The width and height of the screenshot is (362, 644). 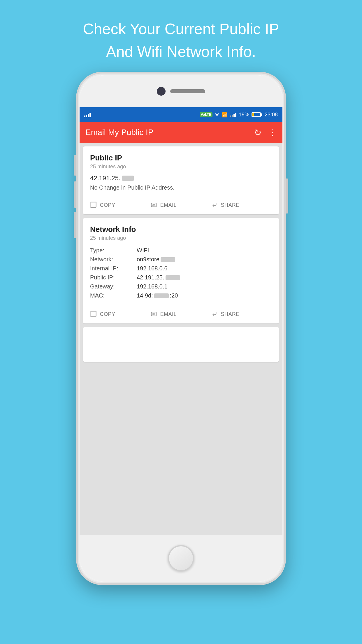 I want to click on clock: 23:08, so click(x=271, y=115).